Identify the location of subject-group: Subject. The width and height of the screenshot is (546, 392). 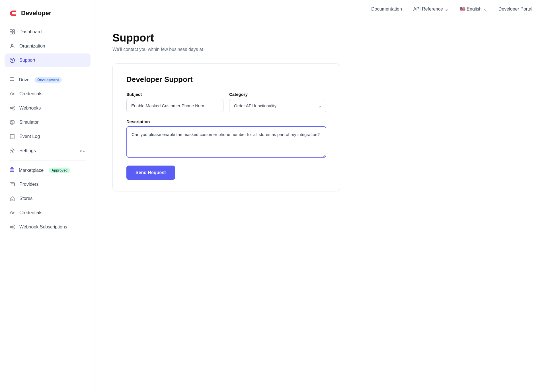
(175, 102).